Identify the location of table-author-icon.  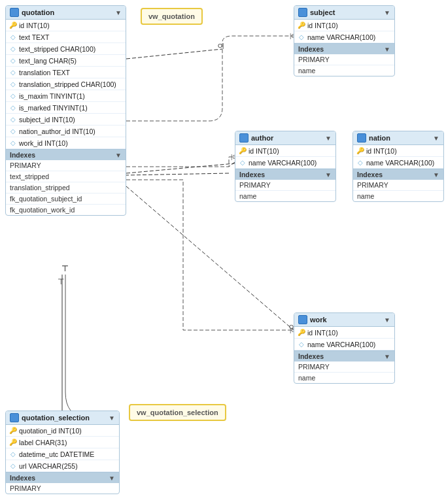
(244, 138).